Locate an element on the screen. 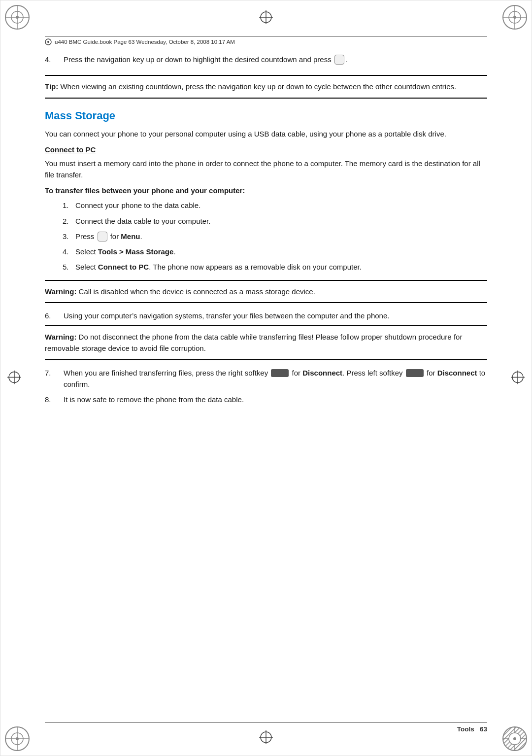 The image size is (532, 756). warning-box-1: Warning: Call is disabled when the devic… is located at coordinates (266, 292).